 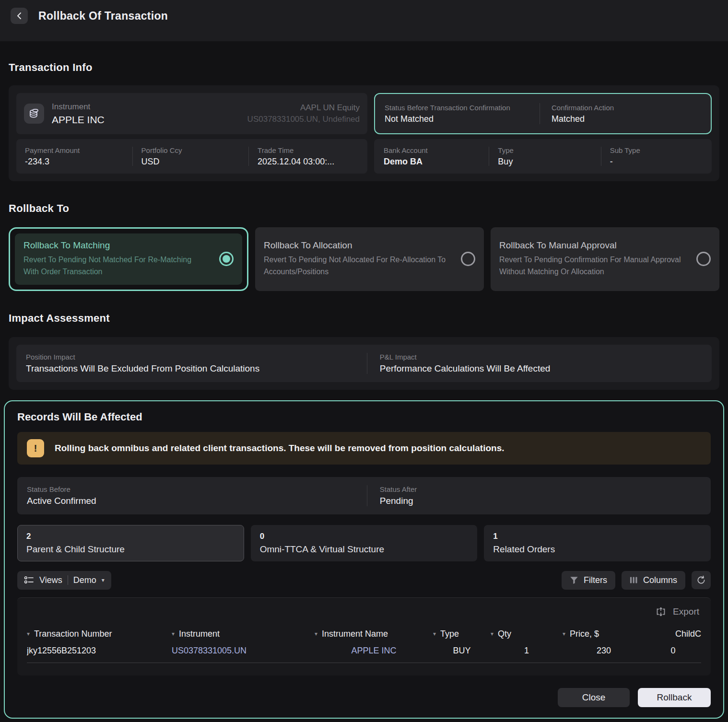 What do you see at coordinates (99, 634) in the screenshot?
I see `column-header-transaction-number: ▾ Transaction Number` at bounding box center [99, 634].